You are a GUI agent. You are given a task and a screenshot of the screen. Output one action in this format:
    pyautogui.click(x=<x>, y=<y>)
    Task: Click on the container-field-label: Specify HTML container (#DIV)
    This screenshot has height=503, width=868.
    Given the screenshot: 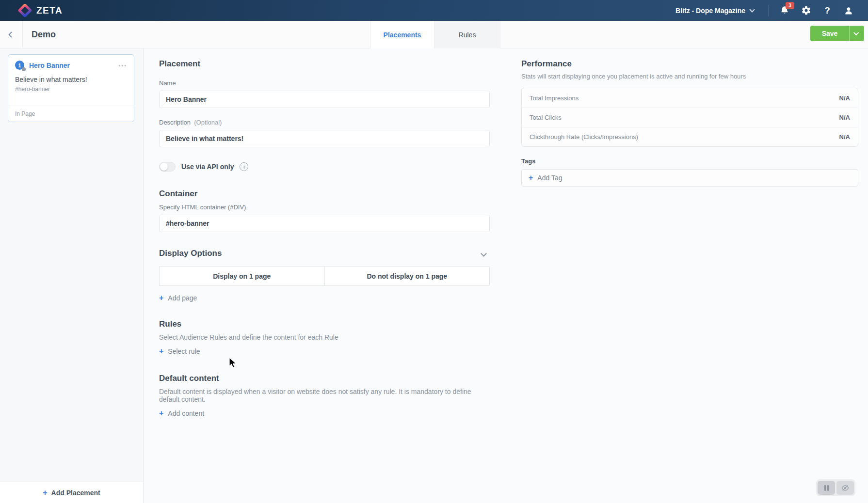 What is the action you would take?
    pyautogui.click(x=324, y=207)
    